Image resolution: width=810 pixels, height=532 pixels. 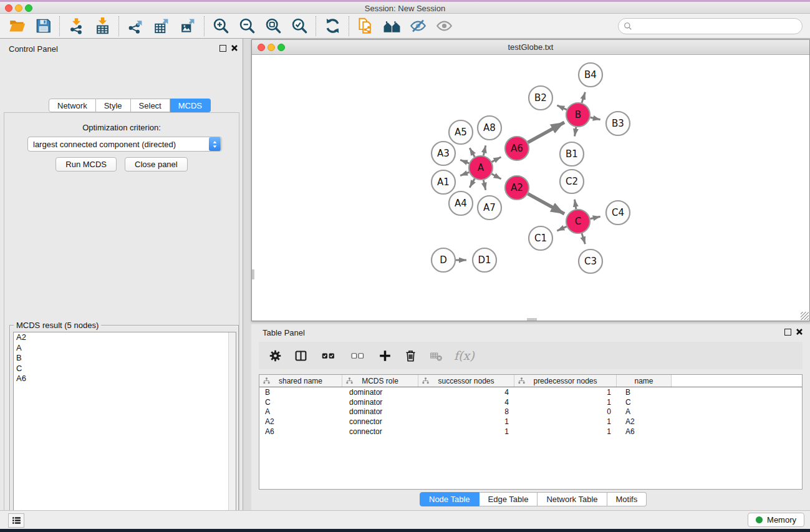 What do you see at coordinates (804, 316) in the screenshot?
I see `resize-grip-icon` at bounding box center [804, 316].